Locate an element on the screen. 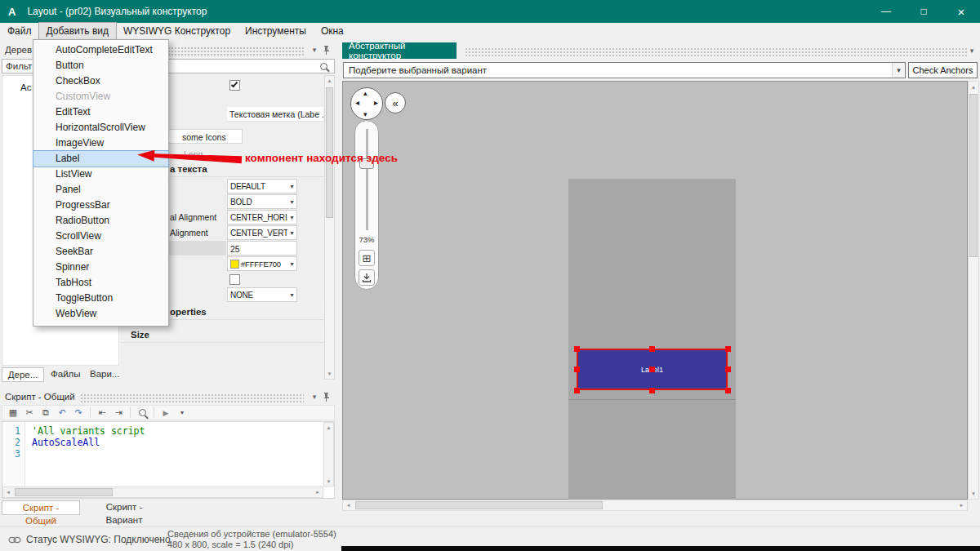 The height and width of the screenshot is (551, 980). text-value-cell: Текстовая метка (Labe ... is located at coordinates (275, 114).